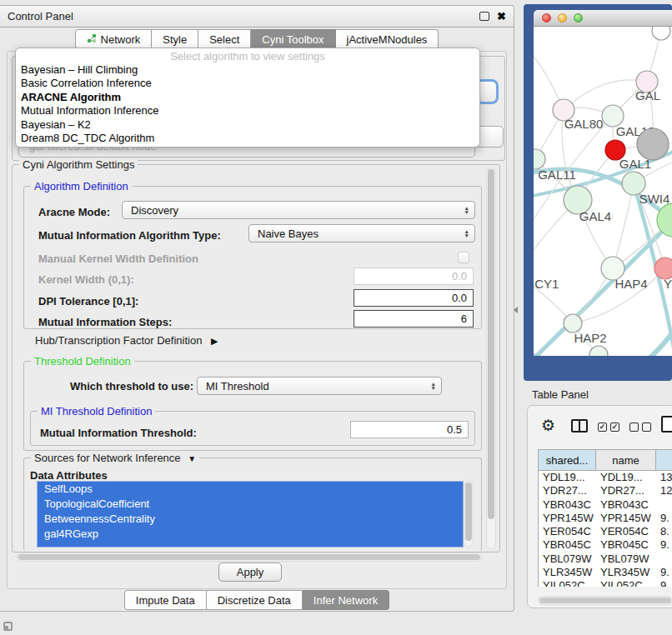 The height and width of the screenshot is (635, 672). I want to click on network-node-gal11, so click(539, 159).